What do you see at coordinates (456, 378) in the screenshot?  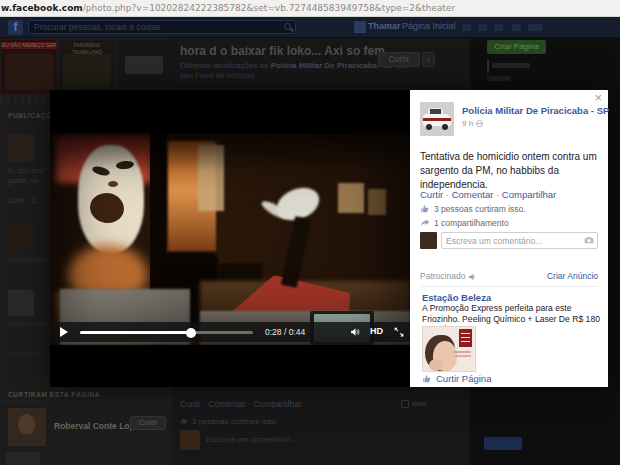 I see `ad-like-page-link: Curtir Página` at bounding box center [456, 378].